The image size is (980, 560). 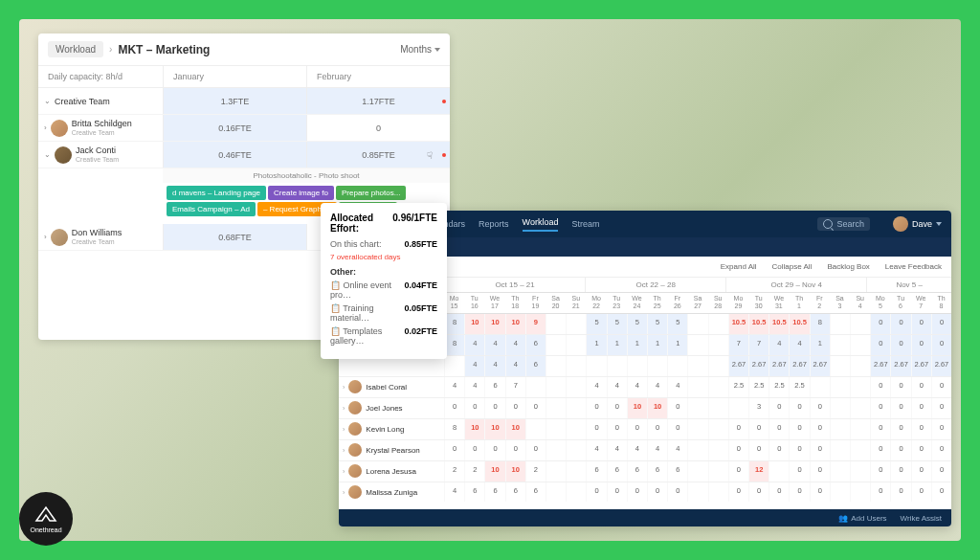 I want to click on person-row: › Britta Schildgen Creative Team 0.16FTE…, so click(x=244, y=128).